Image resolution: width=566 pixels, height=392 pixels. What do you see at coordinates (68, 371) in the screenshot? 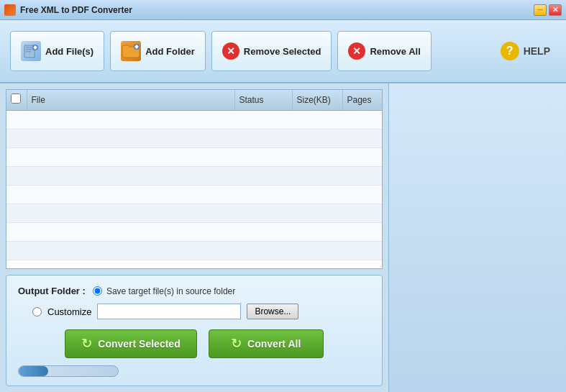
I see `progress-bar` at bounding box center [68, 371].